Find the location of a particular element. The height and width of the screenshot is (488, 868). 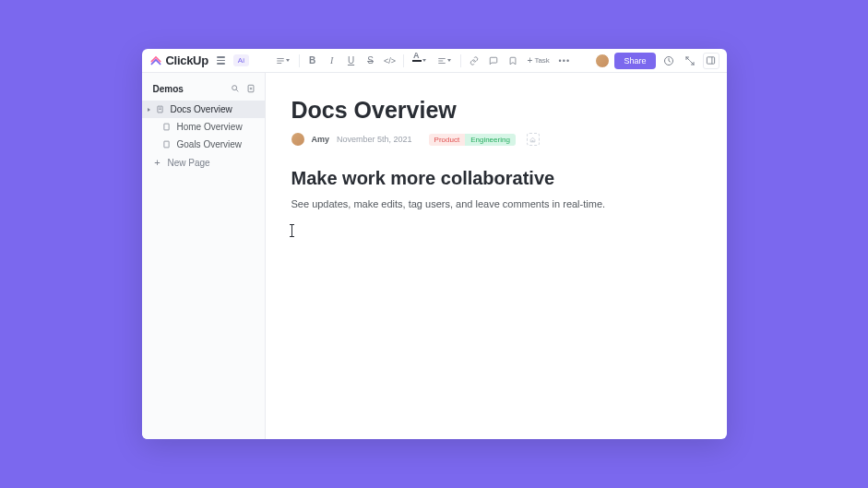

clickup-logo-icon is located at coordinates (156, 61).